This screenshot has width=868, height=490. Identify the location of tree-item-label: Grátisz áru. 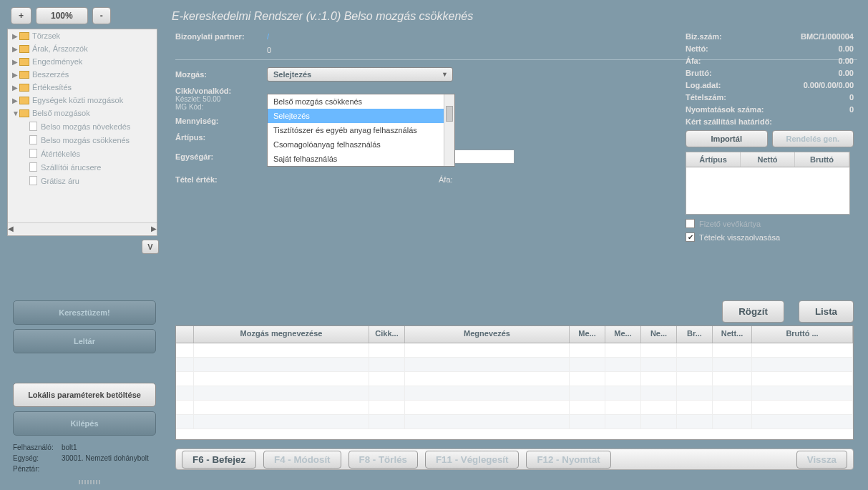
(60, 181).